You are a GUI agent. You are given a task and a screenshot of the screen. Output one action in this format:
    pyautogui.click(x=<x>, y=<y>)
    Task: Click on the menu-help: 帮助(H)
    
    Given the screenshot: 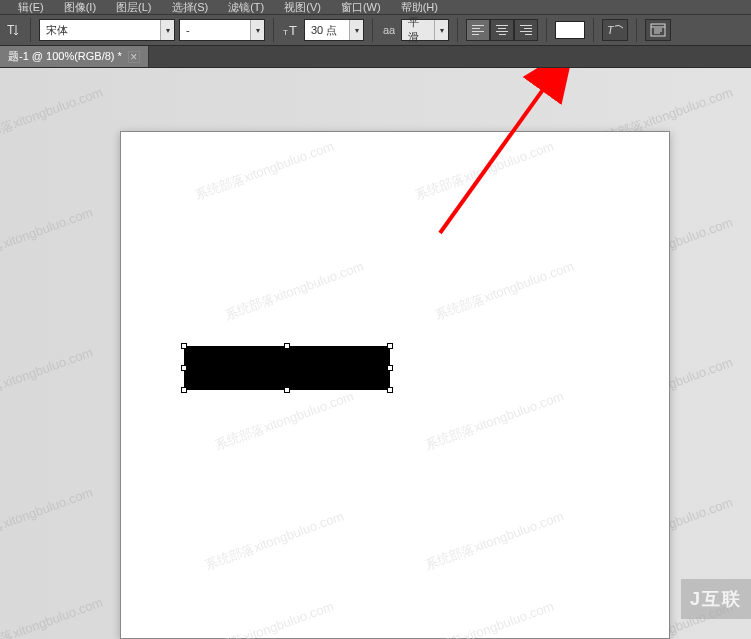 What is the action you would take?
    pyautogui.click(x=420, y=8)
    